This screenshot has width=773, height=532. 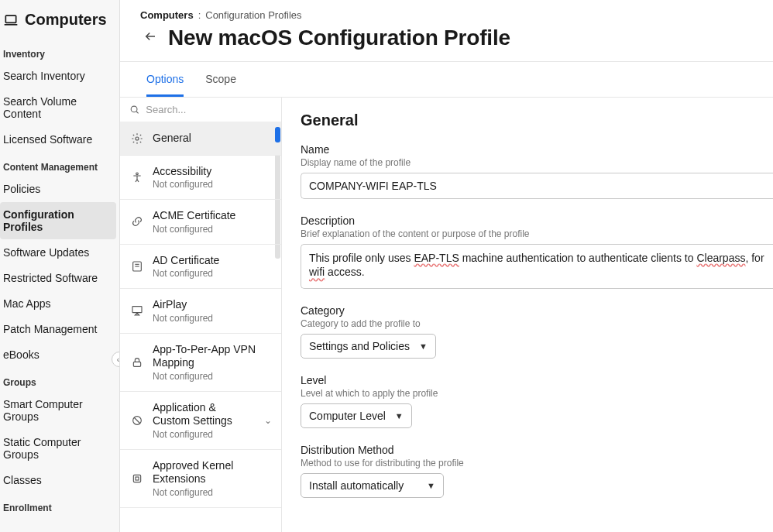 What do you see at coordinates (347, 416) in the screenshot?
I see `select-value: Computer Level` at bounding box center [347, 416].